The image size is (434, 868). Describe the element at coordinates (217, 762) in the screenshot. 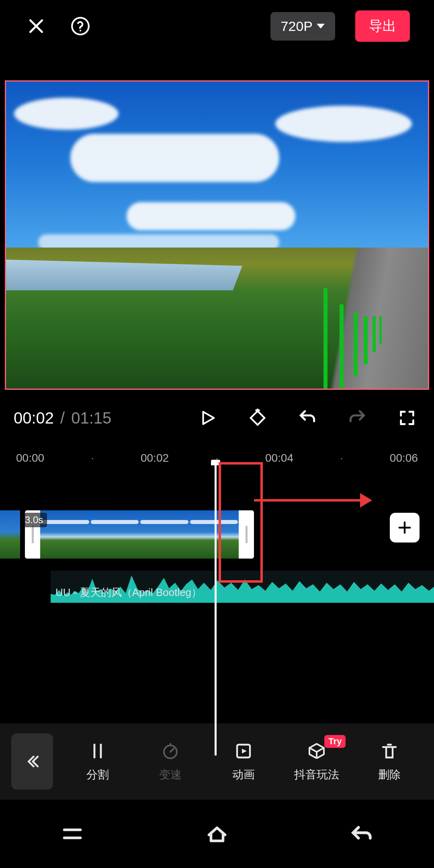

I see `tool-bar: 分割 变速 动画 Try 抖音玩法 删除` at that location.